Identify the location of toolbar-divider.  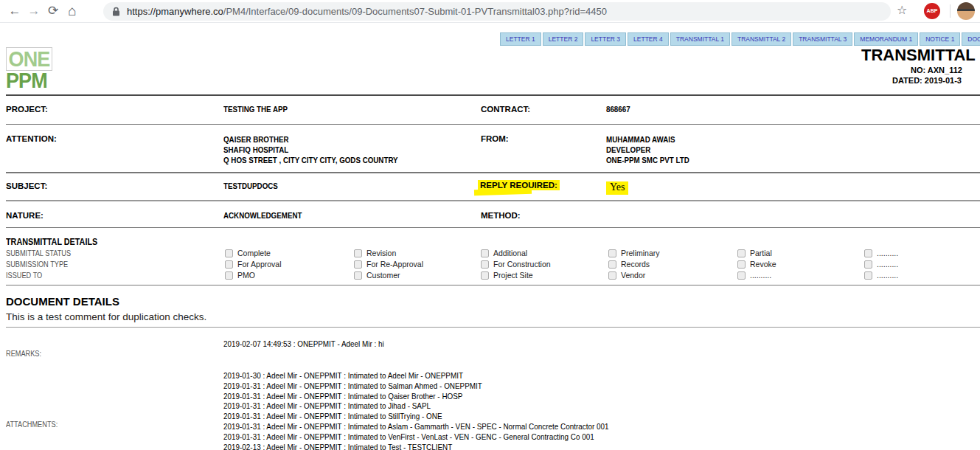
(950, 11).